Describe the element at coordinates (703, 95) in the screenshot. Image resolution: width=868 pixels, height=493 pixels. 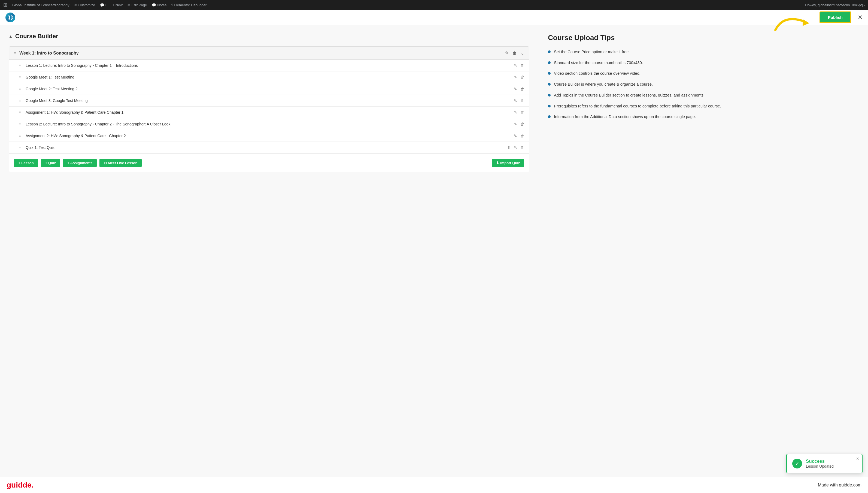
I see `tip-item: Add Topics in the Course Builder section…` at that location.